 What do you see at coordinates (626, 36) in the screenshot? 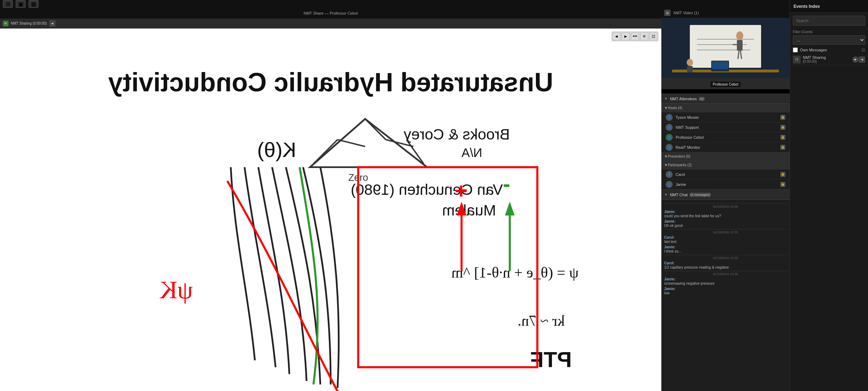
I see `wb-forward-btn: ►` at bounding box center [626, 36].